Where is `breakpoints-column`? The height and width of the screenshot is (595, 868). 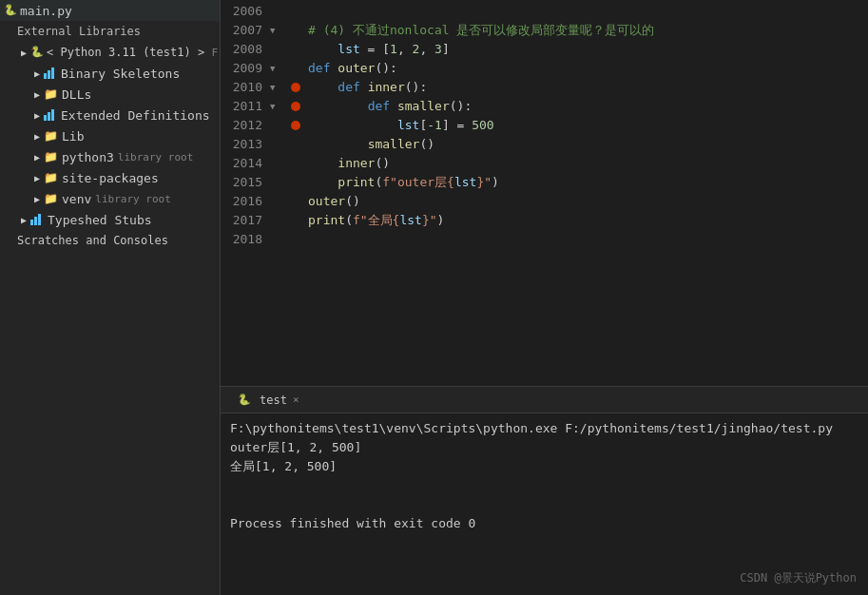
breakpoints-column is located at coordinates (296, 193).